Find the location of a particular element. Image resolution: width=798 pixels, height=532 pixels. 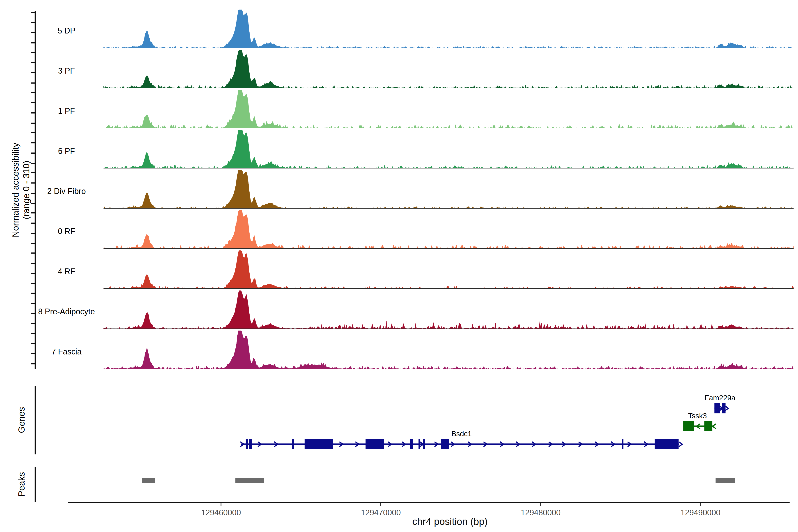

track-label: 7 Fascia is located at coordinates (66, 352).